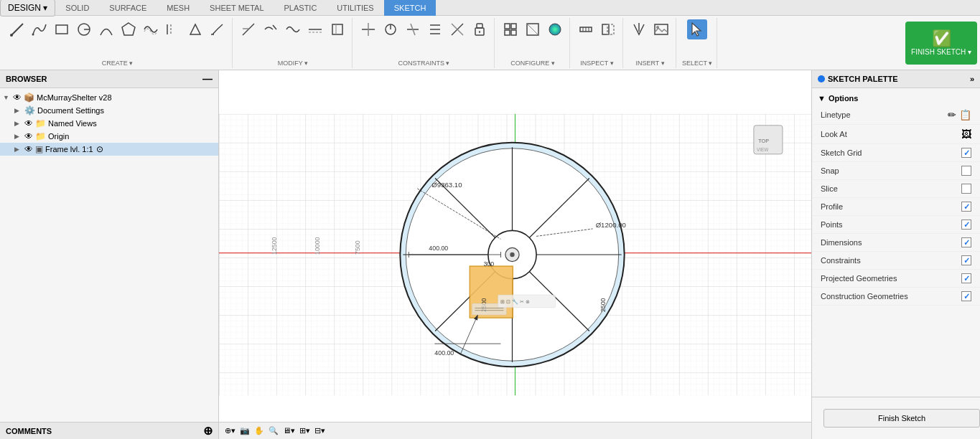  I want to click on extend-tool, so click(271, 29).